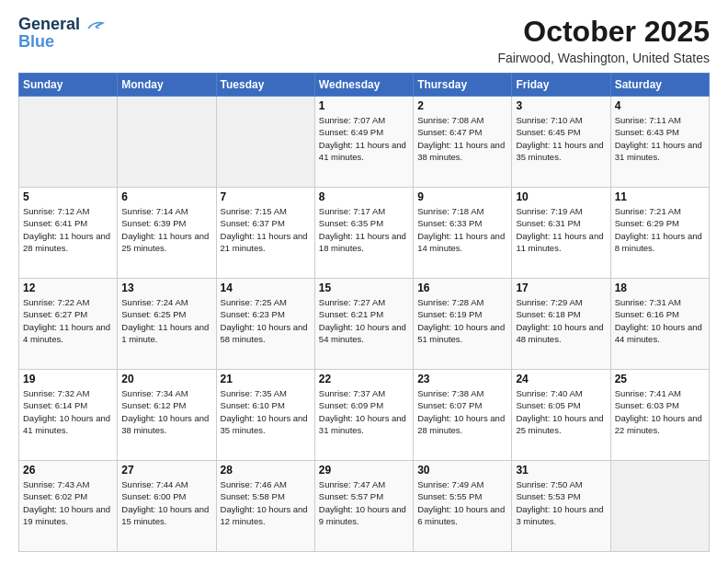 This screenshot has height=563, width=728. Describe the element at coordinates (462, 106) in the screenshot. I see `day-number: 2` at that location.